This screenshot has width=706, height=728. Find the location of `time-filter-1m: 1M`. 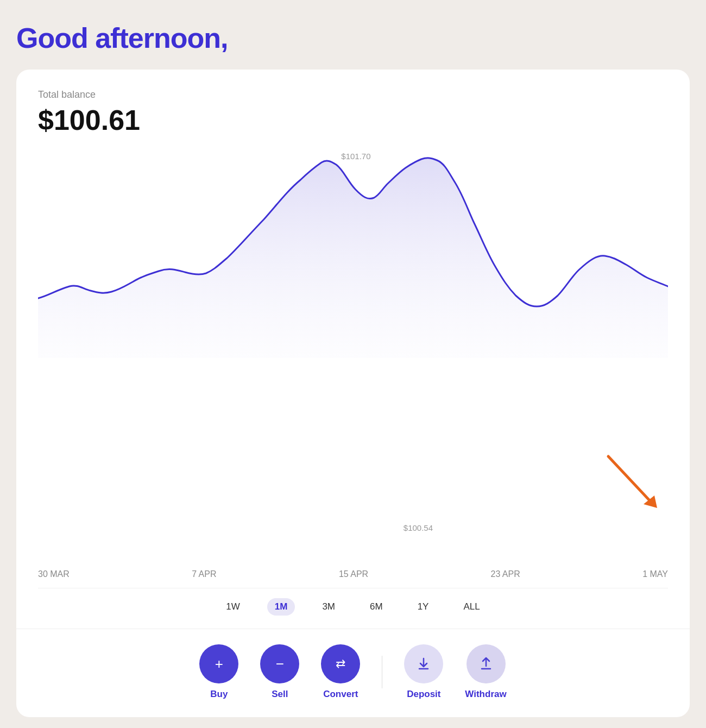

time-filter-1m: 1M is located at coordinates (281, 607).